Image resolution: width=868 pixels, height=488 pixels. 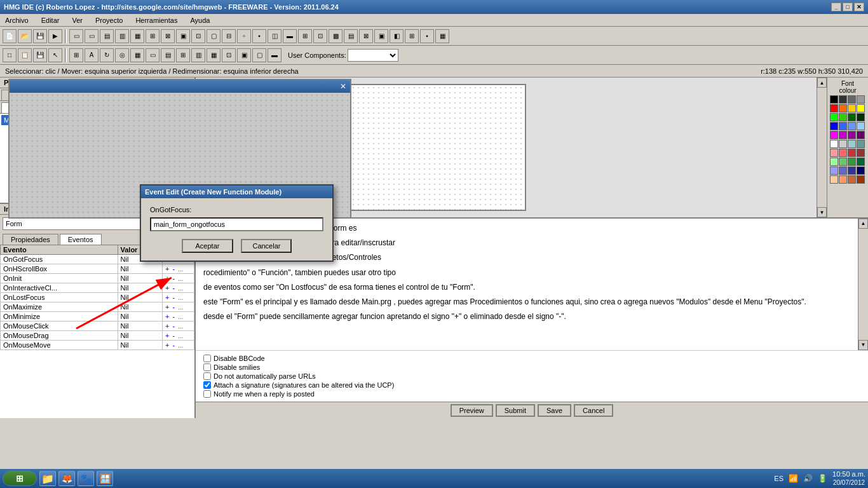 I want to click on inspector-plus-2: +, so click(x=167, y=278).